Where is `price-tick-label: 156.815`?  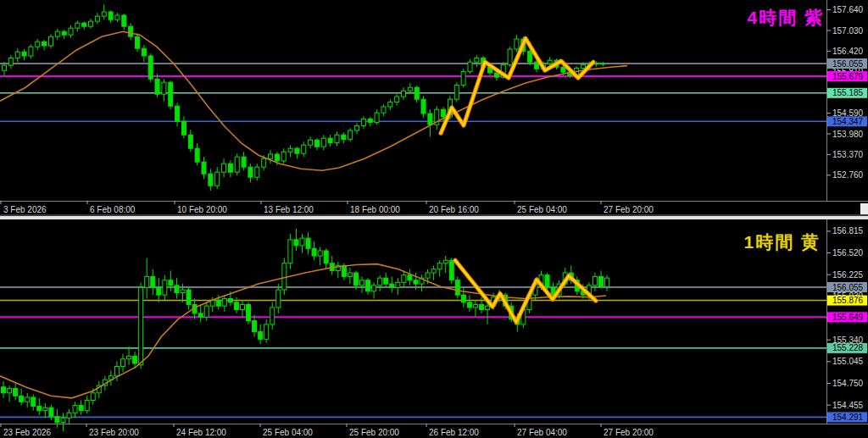
price-tick-label: 156.815 is located at coordinates (848, 230).